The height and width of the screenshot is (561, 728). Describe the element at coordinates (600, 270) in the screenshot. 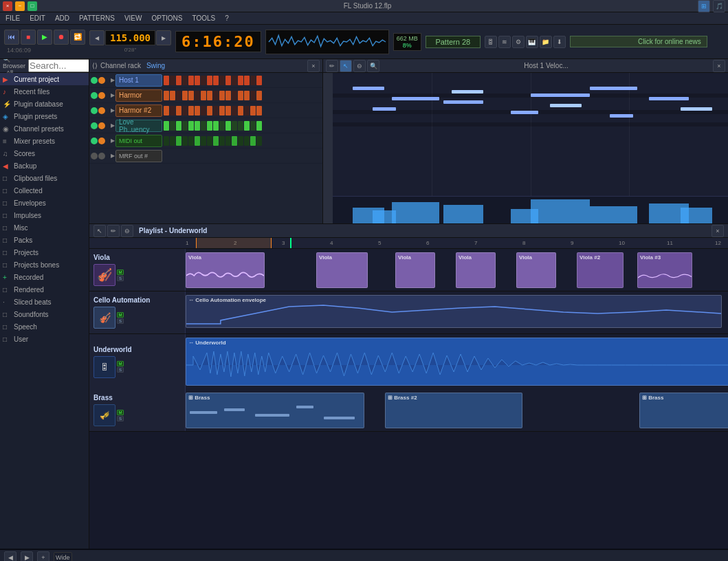

I see `clip-viola-6: Viola #2` at that location.